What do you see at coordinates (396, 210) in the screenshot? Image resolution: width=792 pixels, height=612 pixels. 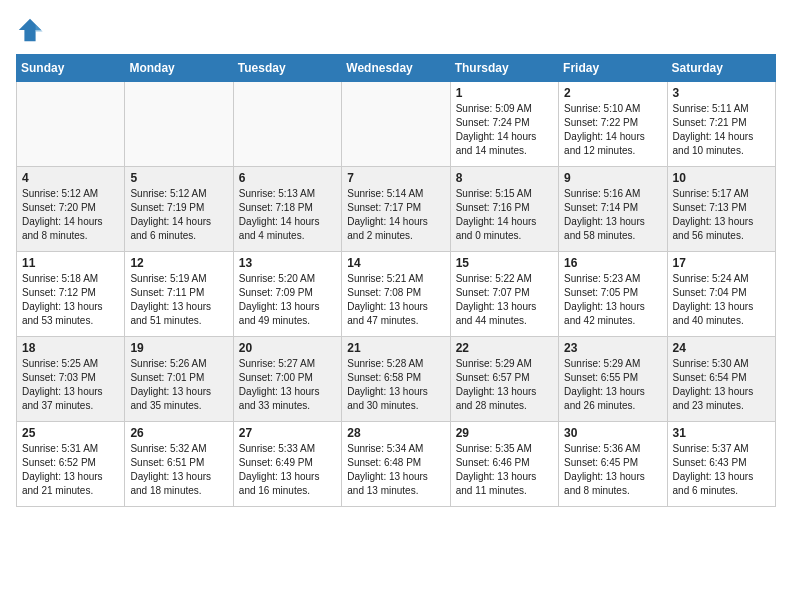 I see `calendar-week-2: 4Sunrise: 5:12 AM Sunset: 7:20 PM Daylig…` at bounding box center [396, 210].